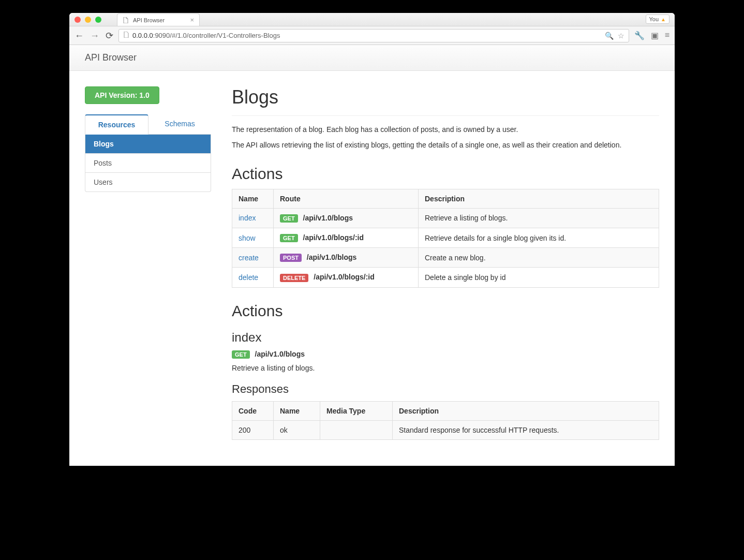 Image resolution: width=744 pixels, height=560 pixels. I want to click on sidebar: API Version: 1.0 Resources Schemas Blogs…, so click(148, 268).